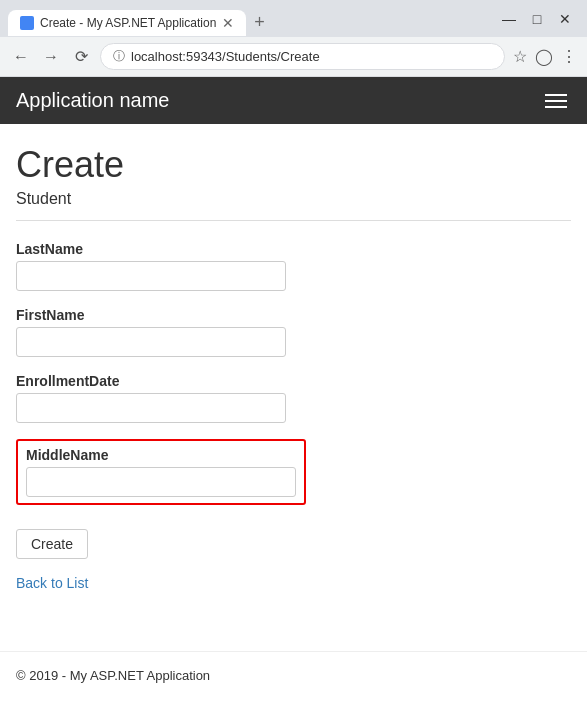 The width and height of the screenshot is (587, 716). What do you see at coordinates (151, 408) in the screenshot?
I see `enrollment-date-input` at bounding box center [151, 408].